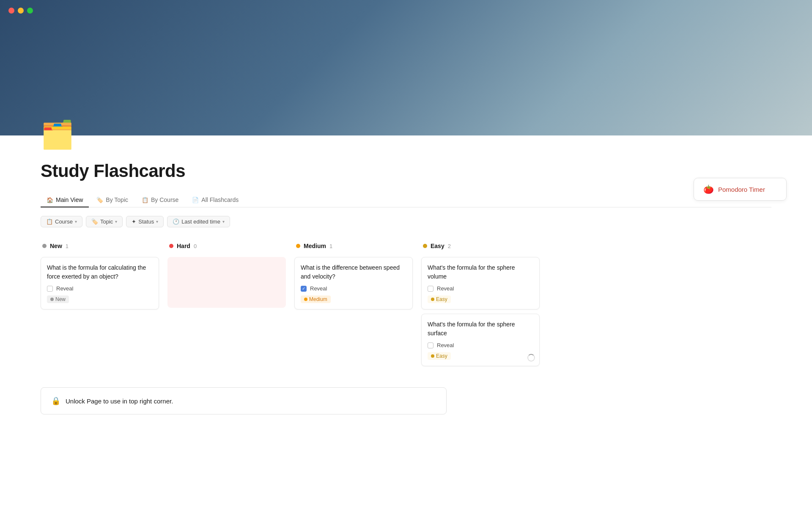  What do you see at coordinates (176, 222) in the screenshot?
I see `clock-filter-icon: 🕐` at bounding box center [176, 222].